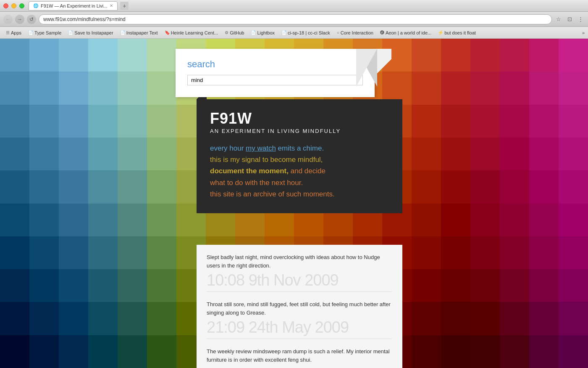 The image size is (588, 368). What do you see at coordinates (22, 6) in the screenshot?
I see `maximize-button` at bounding box center [22, 6].